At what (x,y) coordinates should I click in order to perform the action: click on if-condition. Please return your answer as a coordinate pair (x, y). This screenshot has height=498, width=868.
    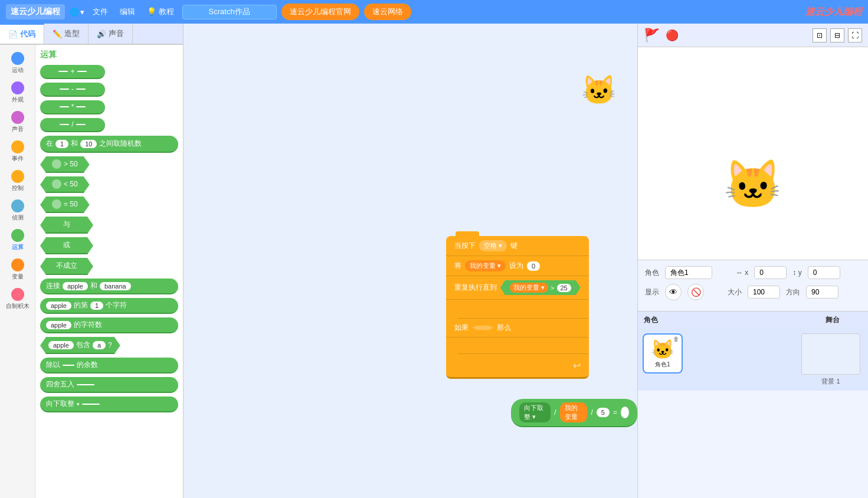
    Looking at the image, I should click on (483, 328).